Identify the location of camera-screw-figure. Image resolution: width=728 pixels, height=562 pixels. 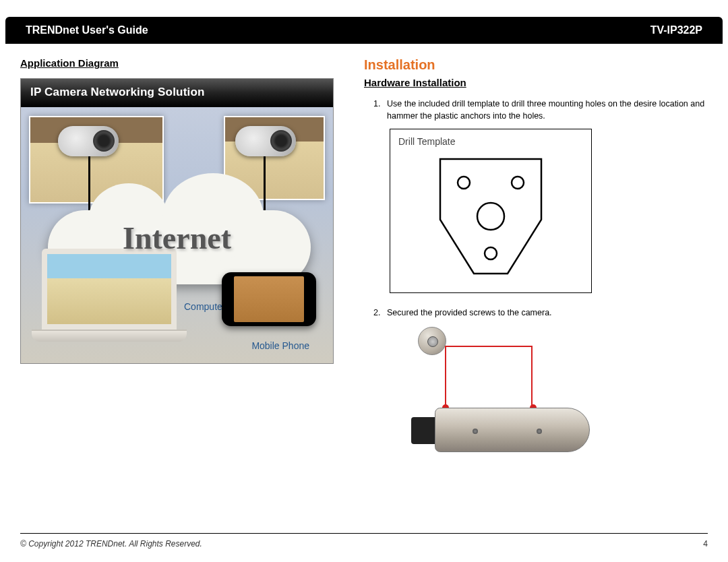
(519, 398).